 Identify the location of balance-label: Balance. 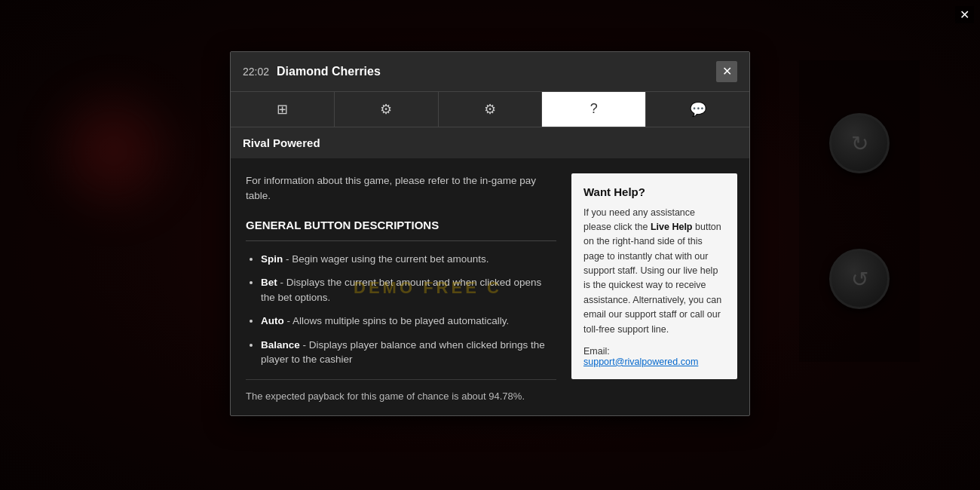
(280, 345).